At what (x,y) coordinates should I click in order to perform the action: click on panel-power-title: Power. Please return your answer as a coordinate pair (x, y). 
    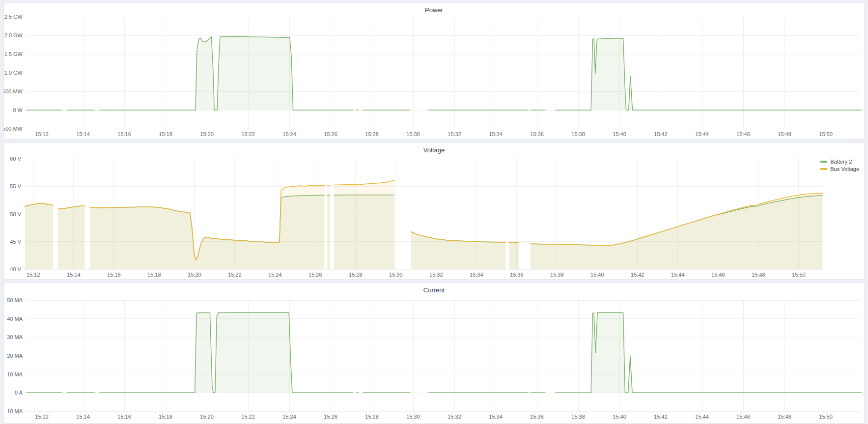
    Looking at the image, I should click on (434, 9).